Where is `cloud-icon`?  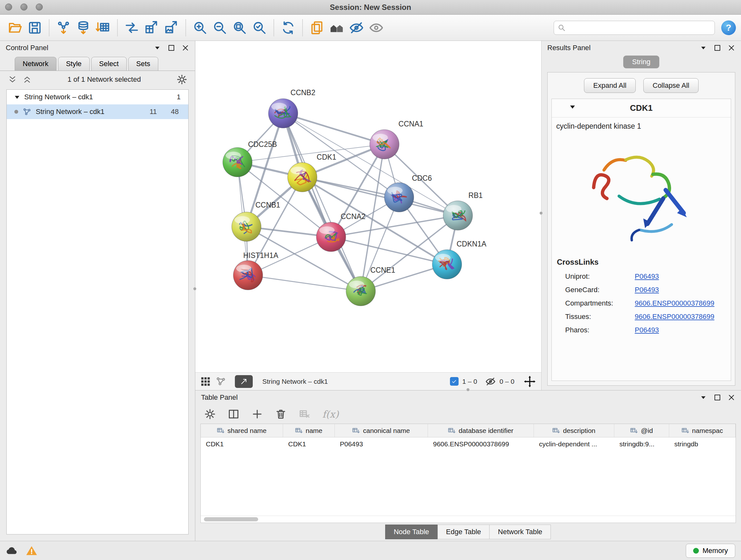
cloud-icon is located at coordinates (12, 551).